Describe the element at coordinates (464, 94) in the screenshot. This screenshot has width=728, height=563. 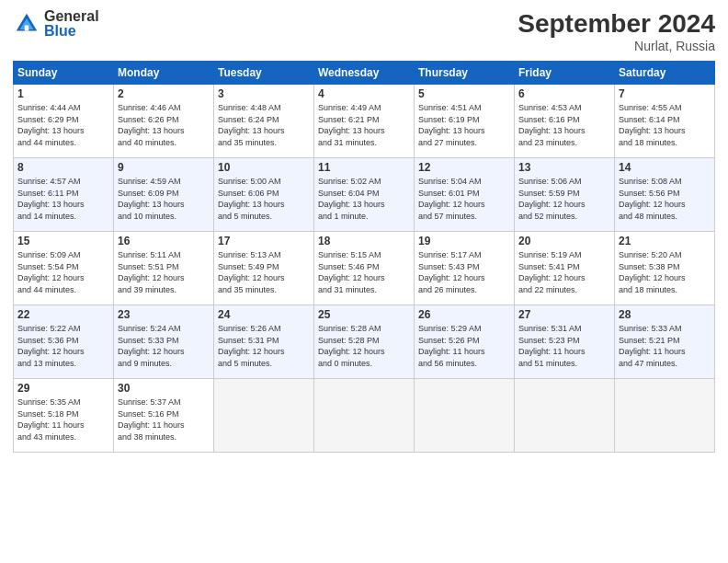
I see `day-num: 5` at that location.